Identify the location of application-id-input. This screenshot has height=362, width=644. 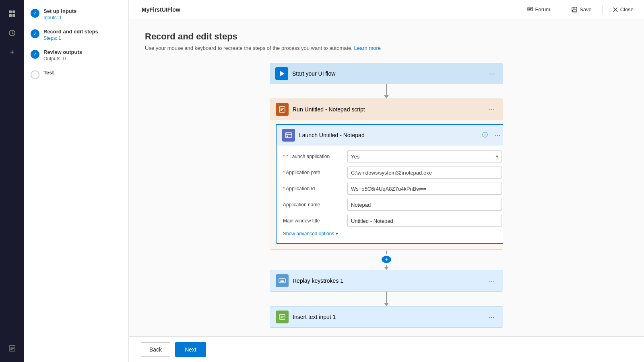
(425, 189).